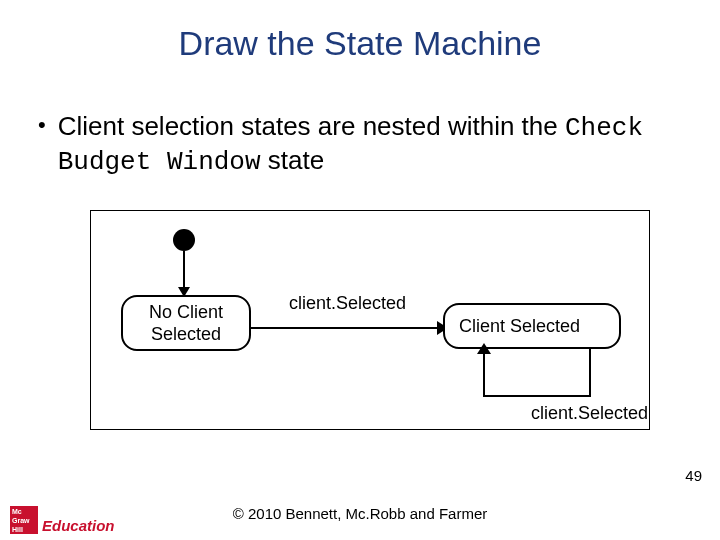 The height and width of the screenshot is (540, 720). I want to click on slide-number: 49, so click(694, 476).